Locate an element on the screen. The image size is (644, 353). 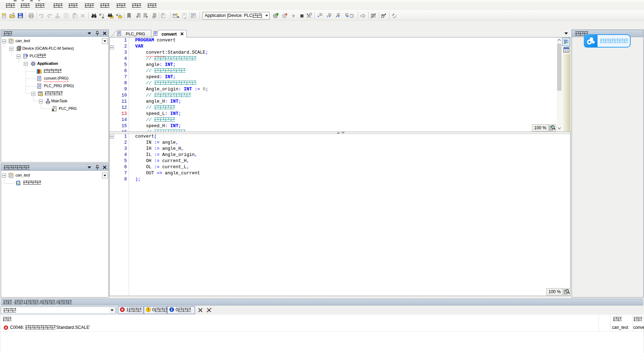
svg-text: B is located at coordinates (103, 17).